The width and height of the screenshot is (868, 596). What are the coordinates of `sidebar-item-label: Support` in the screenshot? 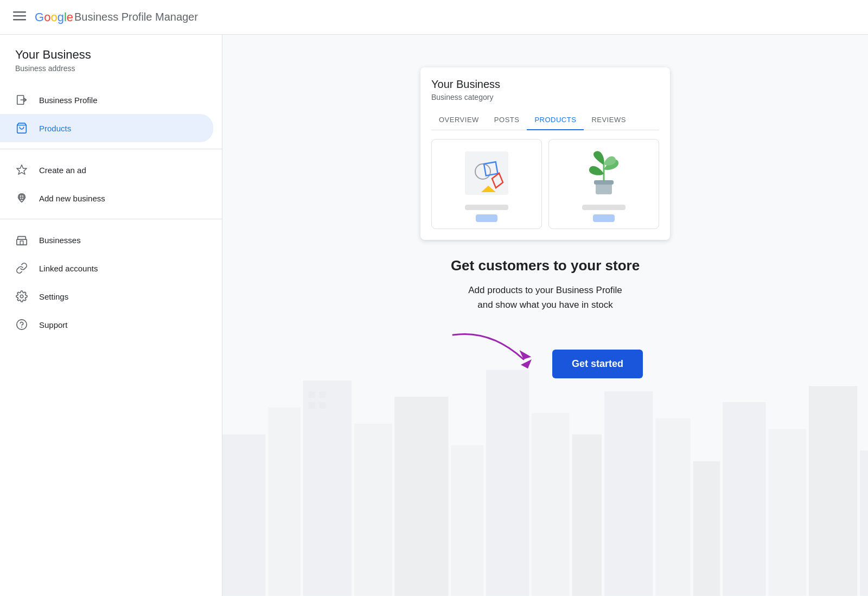 It's located at (53, 325).